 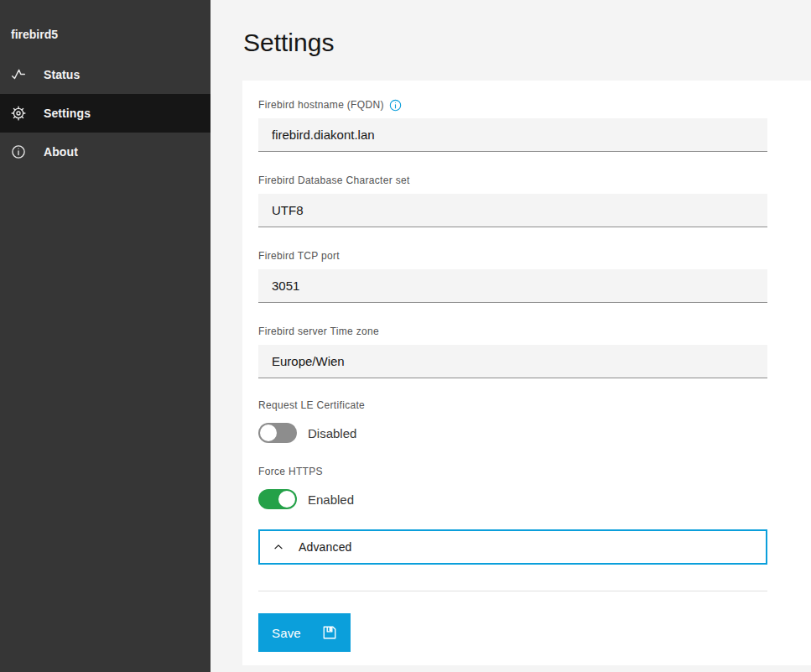 What do you see at coordinates (513, 286) in the screenshot?
I see `tcp-port-input` at bounding box center [513, 286].